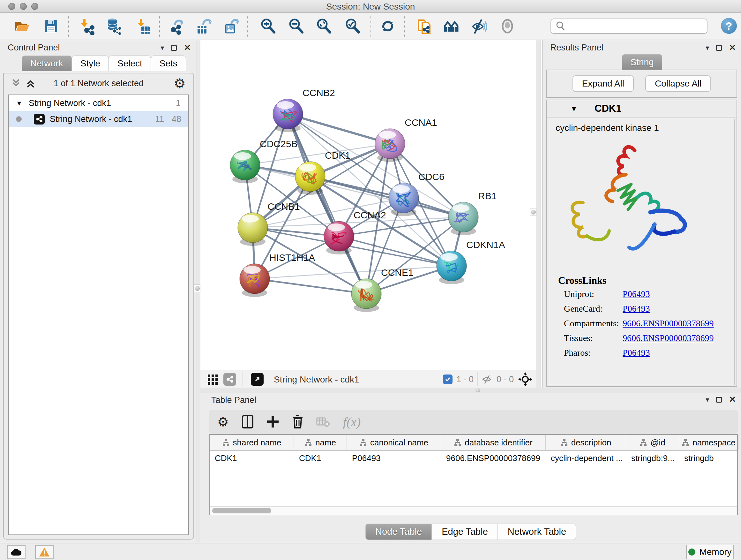 Image resolution: width=741 pixels, height=560 pixels. What do you see at coordinates (642, 62) in the screenshot?
I see `tab-string: String` at bounding box center [642, 62].